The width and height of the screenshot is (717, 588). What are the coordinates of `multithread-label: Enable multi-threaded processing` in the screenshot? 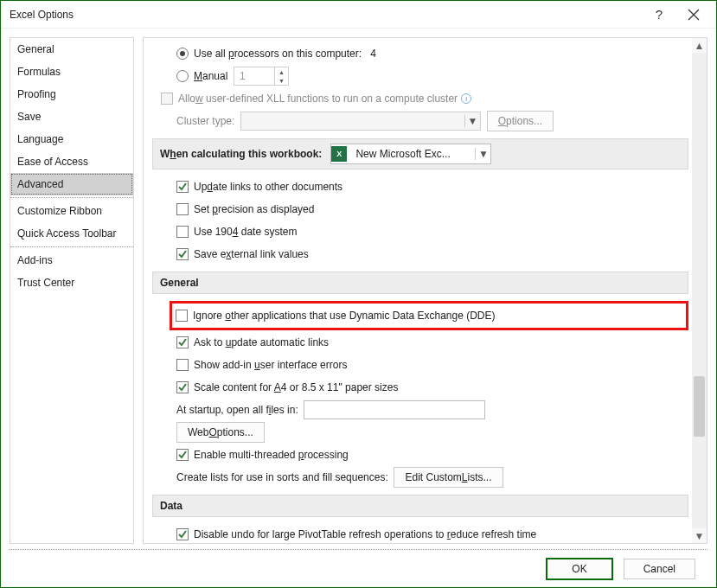 It's located at (272, 455).